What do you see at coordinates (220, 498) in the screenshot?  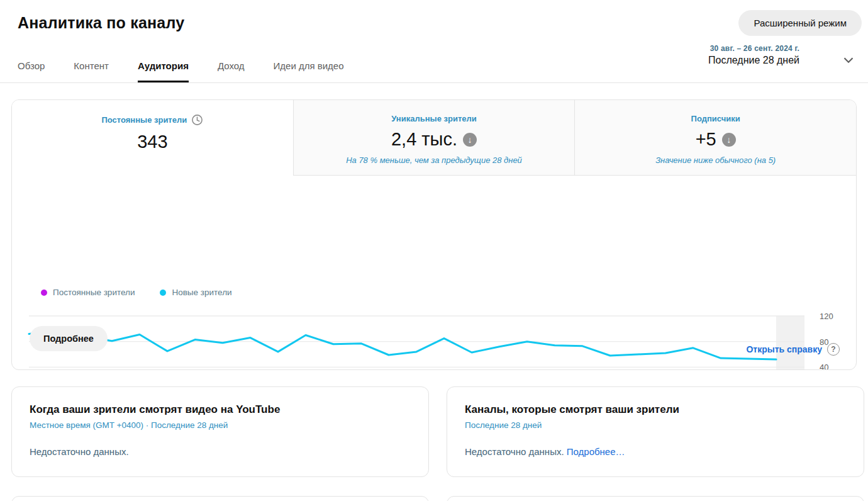 I see `partial-card-left` at bounding box center [220, 498].